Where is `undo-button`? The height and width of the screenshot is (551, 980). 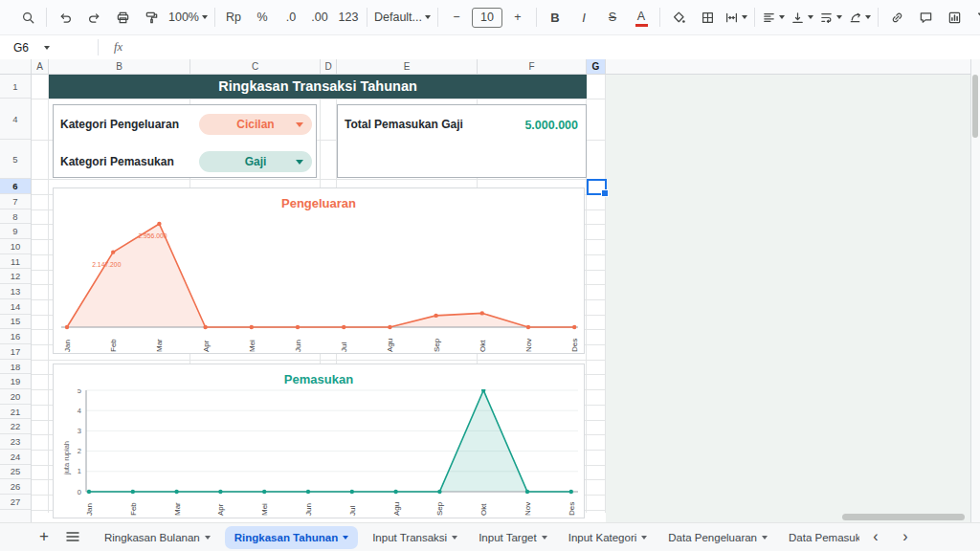
undo-button is located at coordinates (65, 17).